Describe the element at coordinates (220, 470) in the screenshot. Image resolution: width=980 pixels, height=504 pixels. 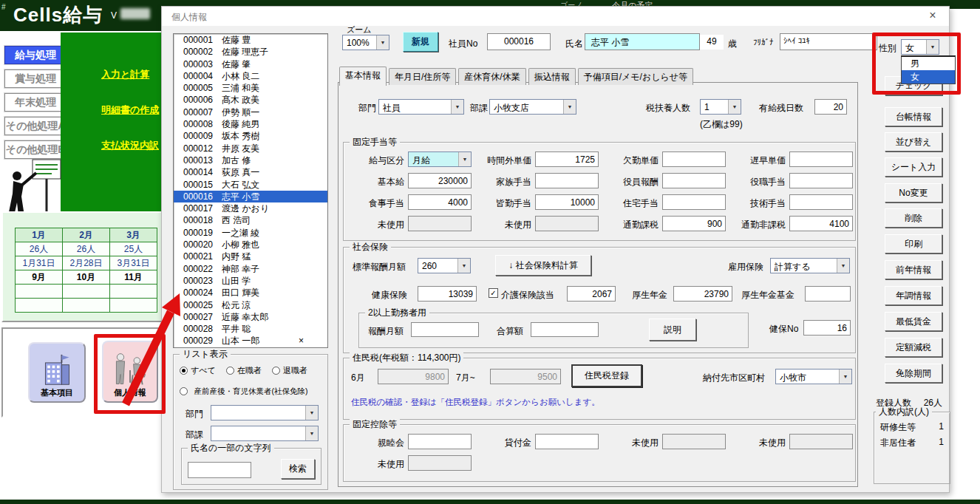
I see `name-search-input` at that location.